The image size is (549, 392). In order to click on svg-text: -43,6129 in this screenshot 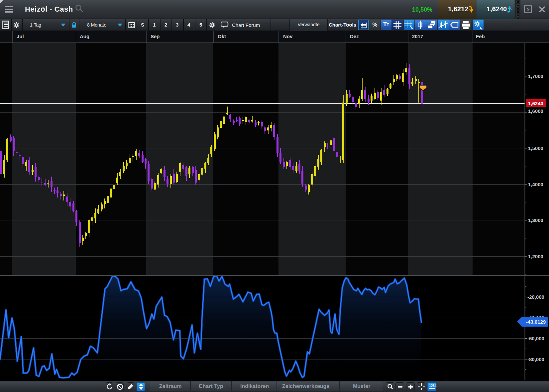, I will do `click(536, 322)`.